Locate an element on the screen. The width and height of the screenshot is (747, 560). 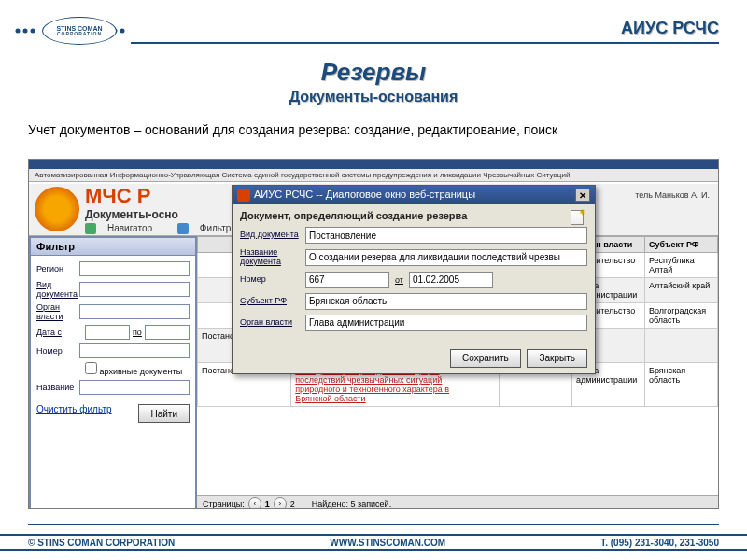
pager: Страницы: ‹ 1 › 2 Найдено: 5 записей. is located at coordinates (458, 502).